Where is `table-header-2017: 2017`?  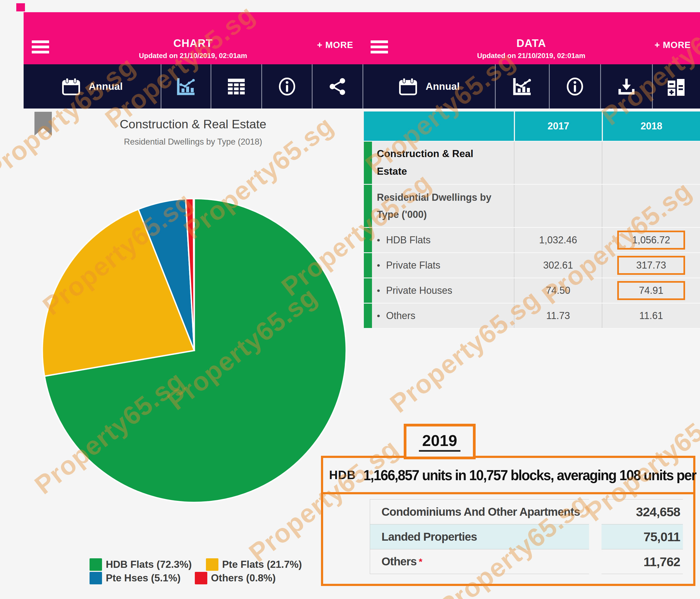 table-header-2017: 2017 is located at coordinates (558, 126).